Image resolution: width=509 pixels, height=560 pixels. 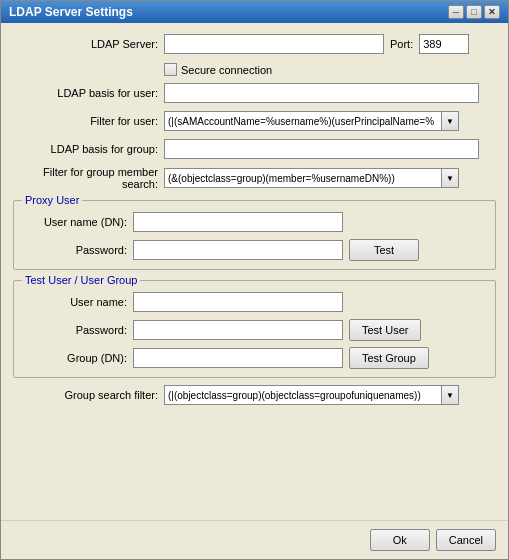 What do you see at coordinates (254, 222) in the screenshot?
I see `proxy-username-row: User name (DN):` at bounding box center [254, 222].